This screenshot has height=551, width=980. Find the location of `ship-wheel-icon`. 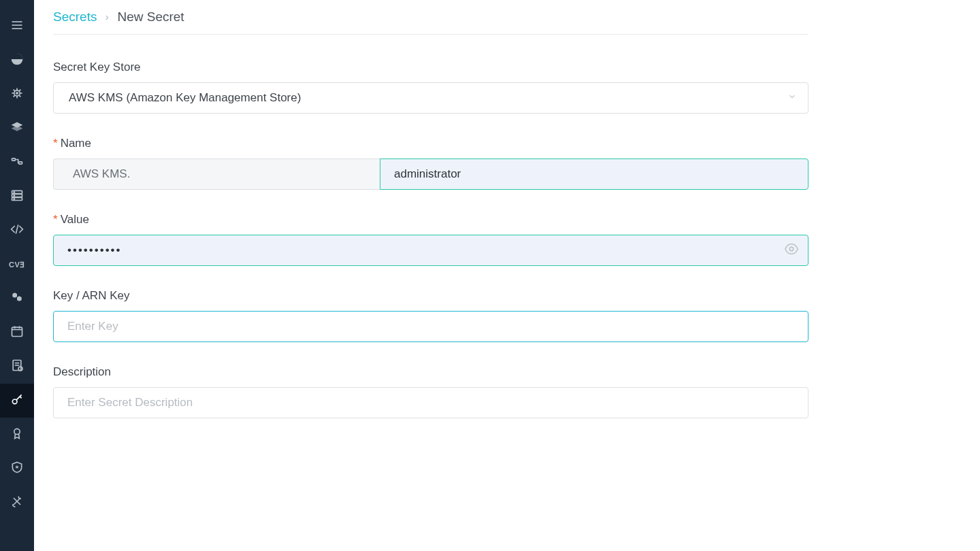

ship-wheel-icon is located at coordinates (17, 95).